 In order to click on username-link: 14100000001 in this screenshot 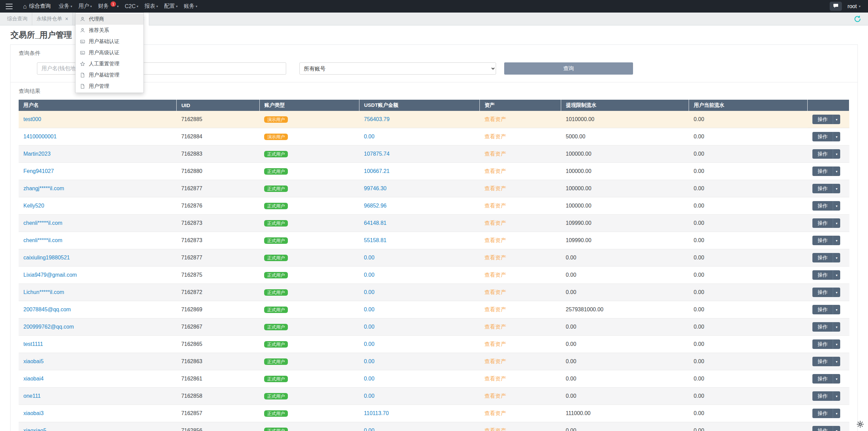, I will do `click(40, 136)`.